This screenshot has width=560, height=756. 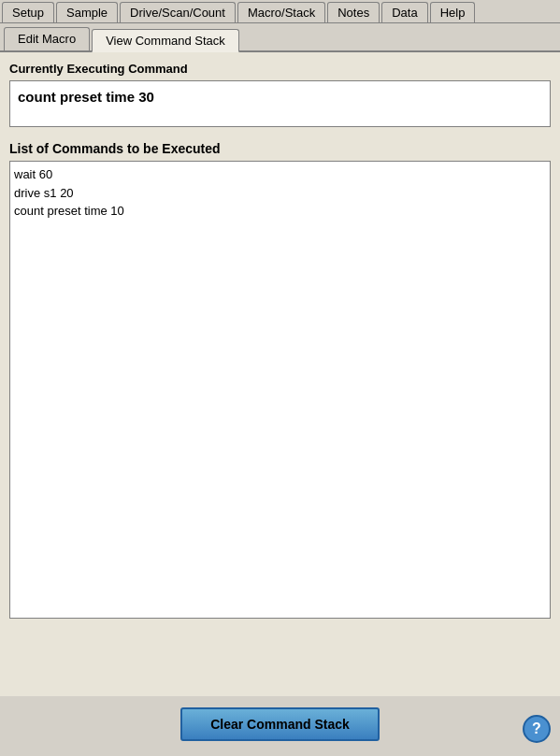 I want to click on current-command-label: Currently Executing Command, so click(x=280, y=69).